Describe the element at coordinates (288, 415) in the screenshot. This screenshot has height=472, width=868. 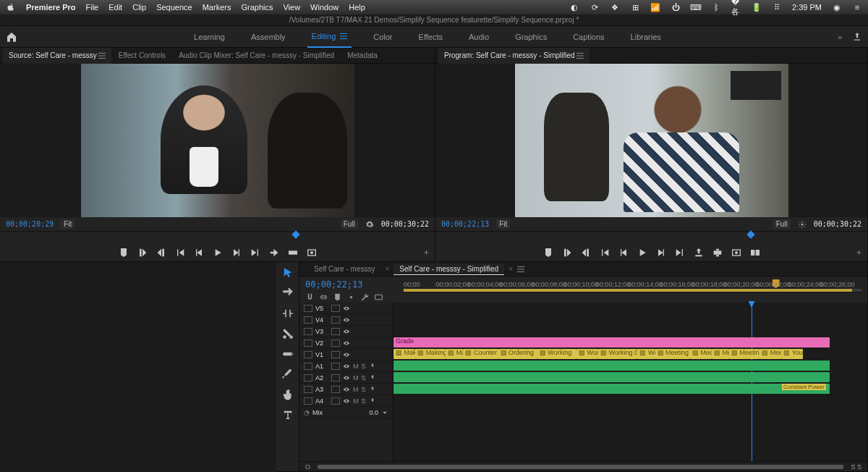
I see `type-tool-icon` at that location.